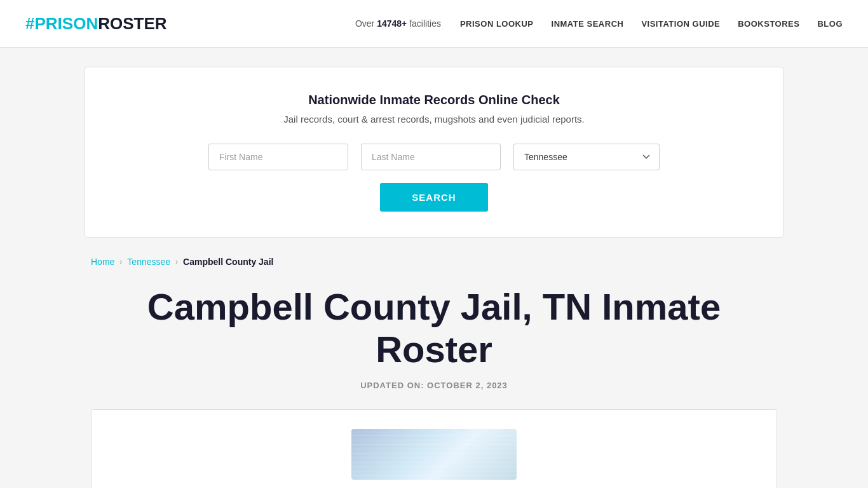 The image size is (868, 488). I want to click on nav-item-blog: BLOG, so click(830, 24).